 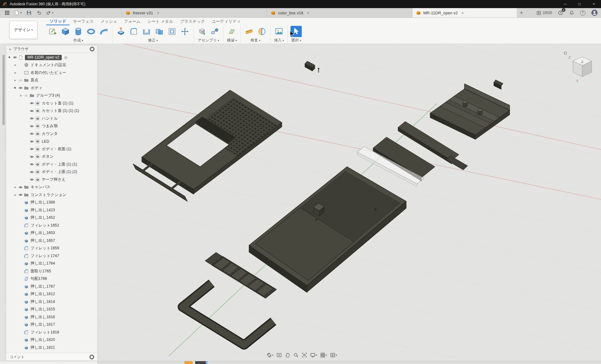 What do you see at coordinates (296, 41) in the screenshot?
I see `ribbon-group-label: 選択▾` at bounding box center [296, 41].